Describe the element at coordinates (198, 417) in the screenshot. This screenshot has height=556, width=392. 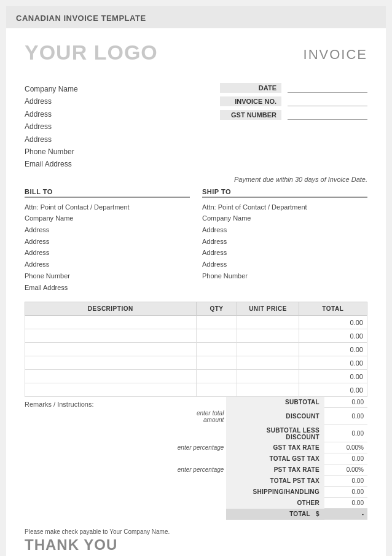
I see `discount-prefix: enter total amount` at that location.